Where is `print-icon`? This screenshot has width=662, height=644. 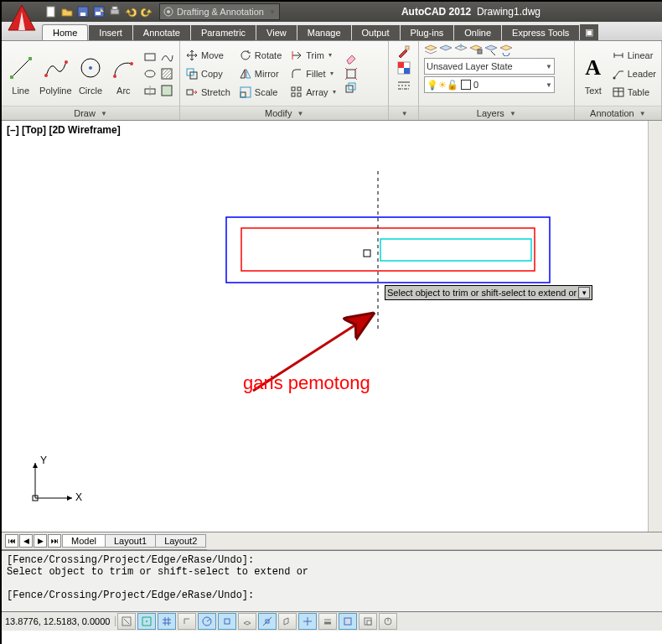
print-icon is located at coordinates (115, 12).